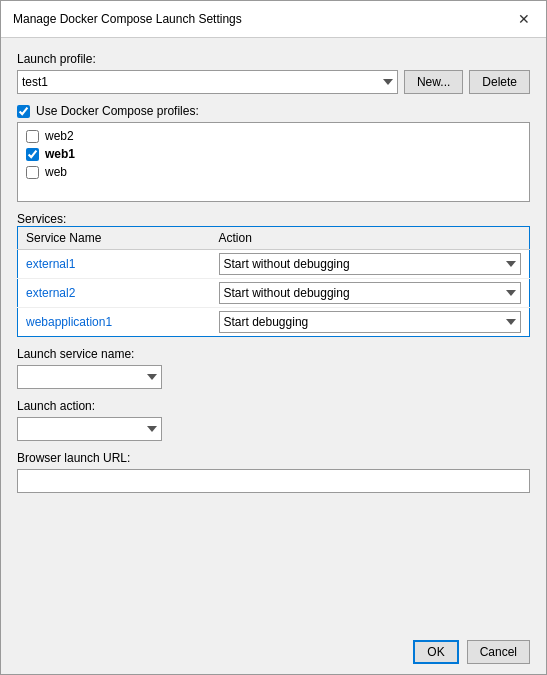 The image size is (547, 675). What do you see at coordinates (274, 294) in the screenshot?
I see `table-row: external2 Start without debugging Start …` at bounding box center [274, 294].